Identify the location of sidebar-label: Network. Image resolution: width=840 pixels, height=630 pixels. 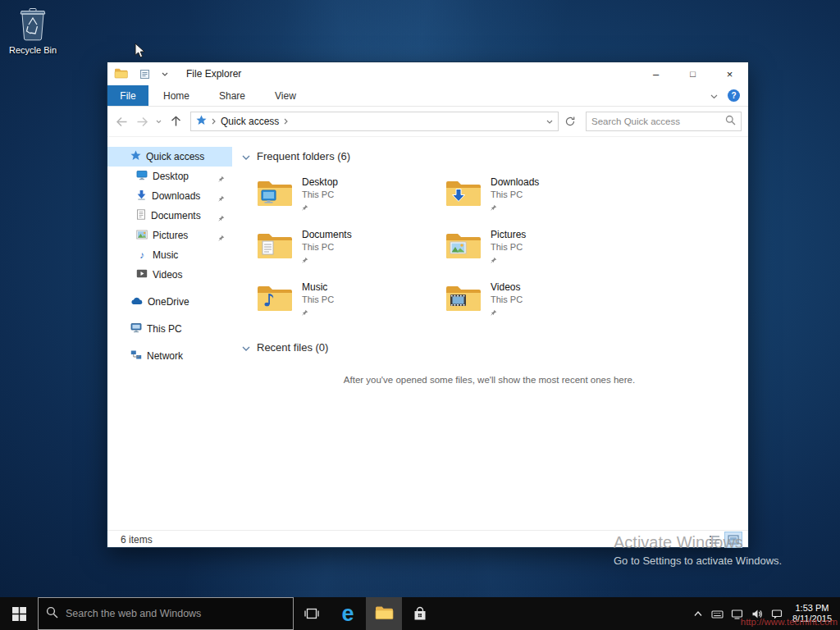
(165, 356).